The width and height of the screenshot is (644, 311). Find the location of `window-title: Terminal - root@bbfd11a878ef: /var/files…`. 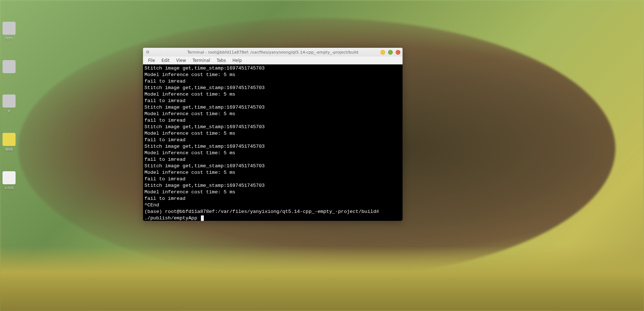

window-title: Terminal - root@bbfd11a878ef: /var/files… is located at coordinates (273, 52).